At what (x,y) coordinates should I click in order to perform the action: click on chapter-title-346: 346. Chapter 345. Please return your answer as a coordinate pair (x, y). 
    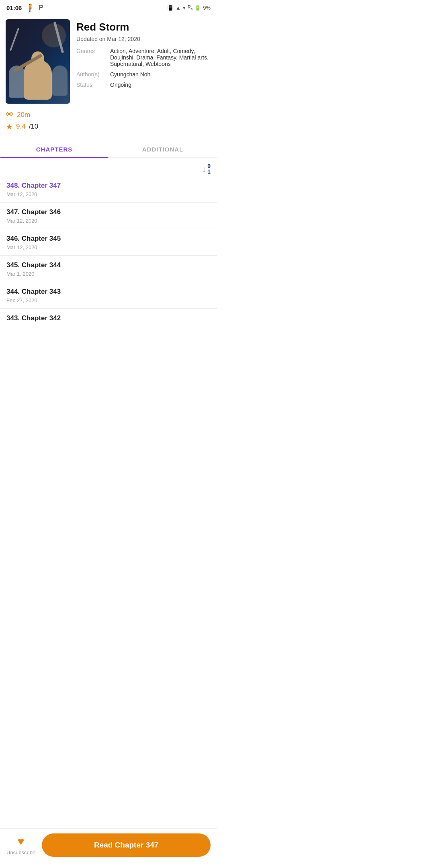
    Looking at the image, I should click on (108, 239).